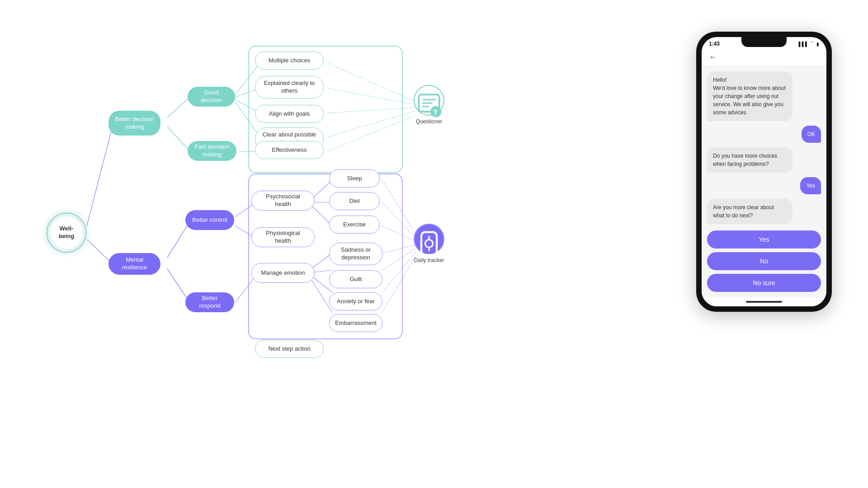 The width and height of the screenshot is (868, 488). I want to click on better-respond-node: Better respond, so click(210, 302).